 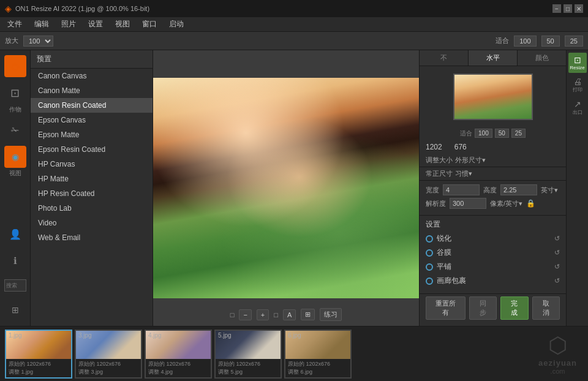 What do you see at coordinates (557, 345) in the screenshot?
I see `watermark-icon: ⬡` at bounding box center [557, 345].